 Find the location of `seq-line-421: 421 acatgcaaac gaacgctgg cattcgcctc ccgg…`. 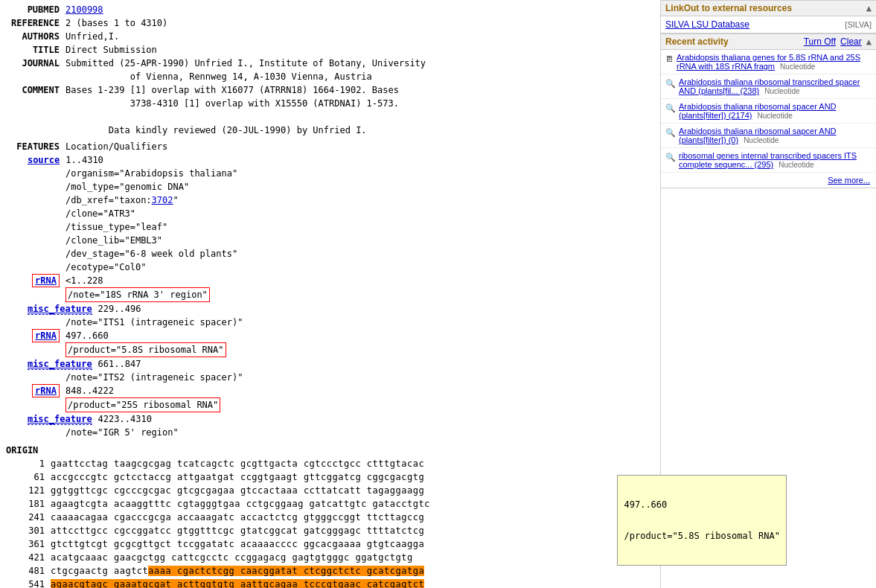

seq-line-421: 421 acatgcaaac gaacgctgg cattcgcctc ccgg… is located at coordinates (330, 557).